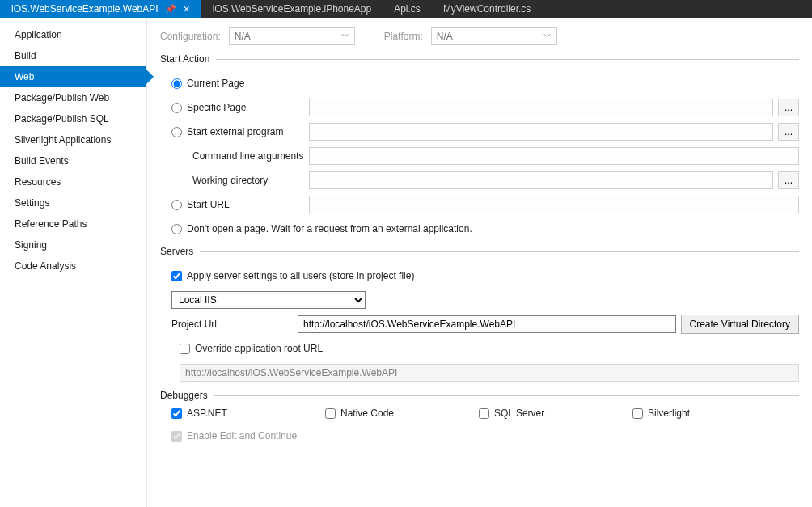  I want to click on sidebar-item-signing: Signing, so click(73, 245).